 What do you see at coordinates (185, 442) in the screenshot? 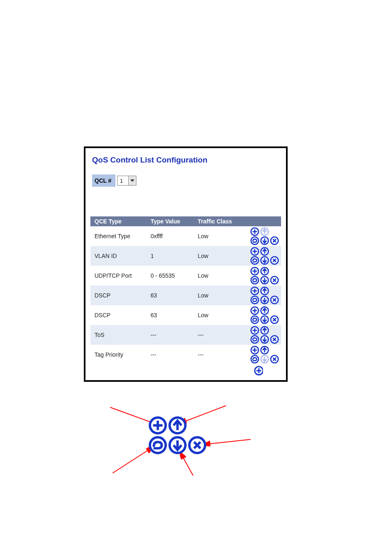
I see `icon-legend-diagram` at bounding box center [185, 442].